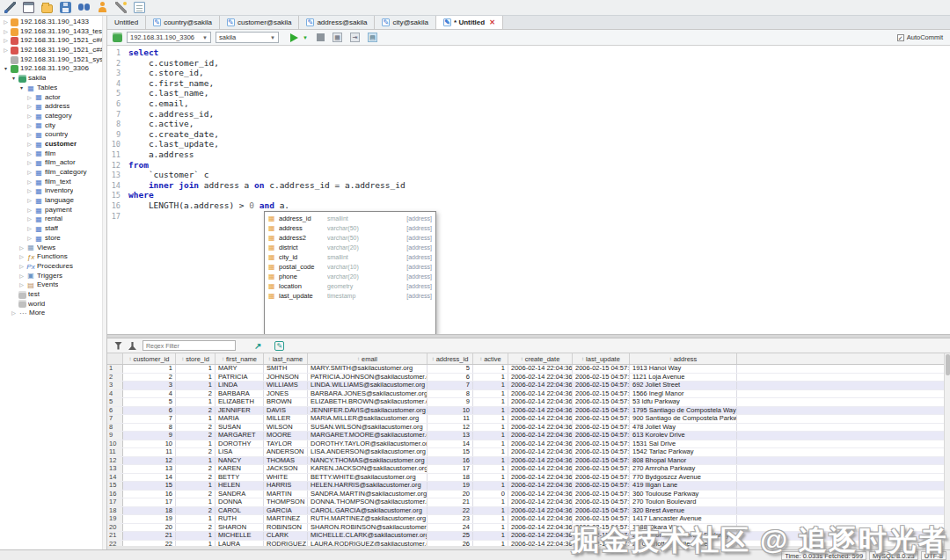 The image size is (950, 560). What do you see at coordinates (683, 359) in the screenshot?
I see `column-header-address: ↕address` at bounding box center [683, 359].